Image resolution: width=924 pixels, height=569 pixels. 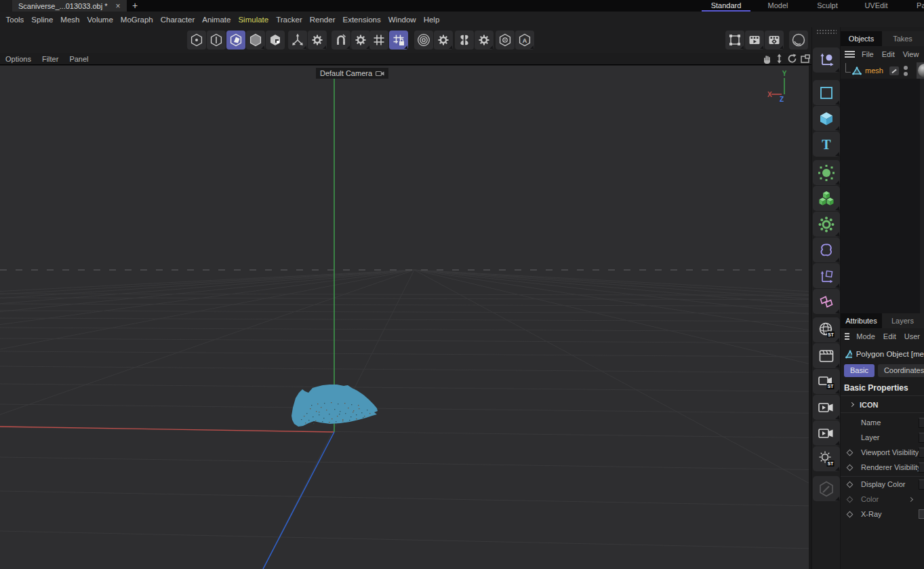 I want to click on name-input, so click(x=921, y=423).